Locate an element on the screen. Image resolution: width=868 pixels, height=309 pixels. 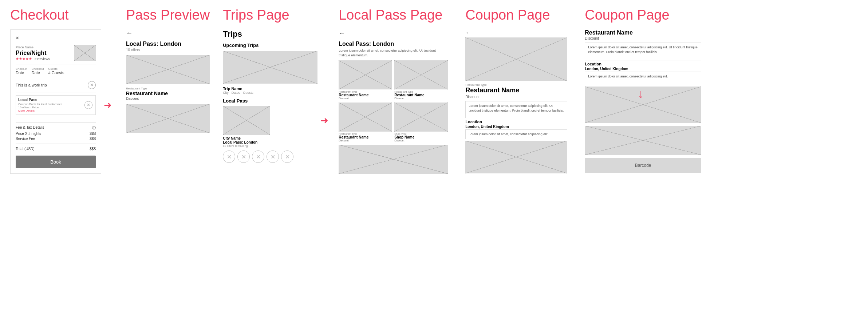
checkout-label: Checkout is located at coordinates (38, 69).